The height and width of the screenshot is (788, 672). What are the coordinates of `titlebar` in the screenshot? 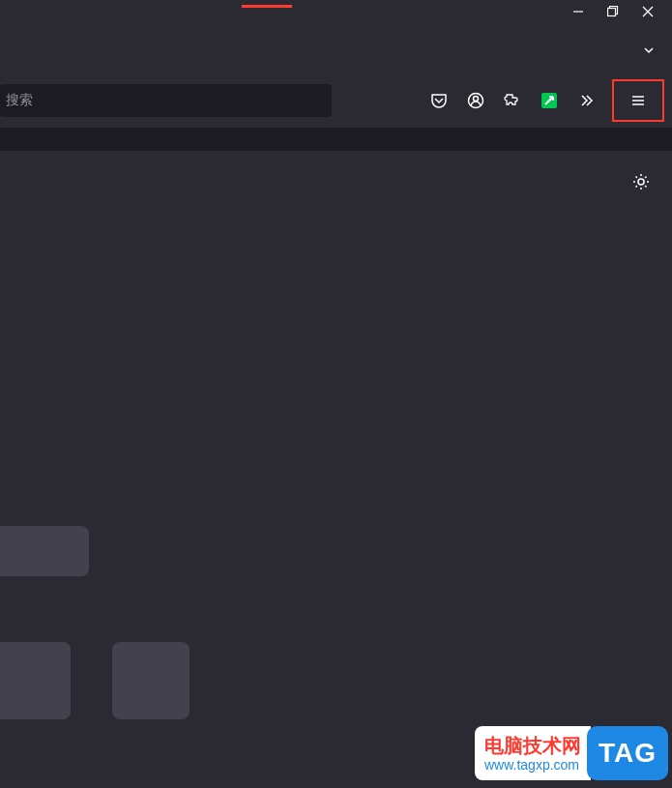 It's located at (336, 14).